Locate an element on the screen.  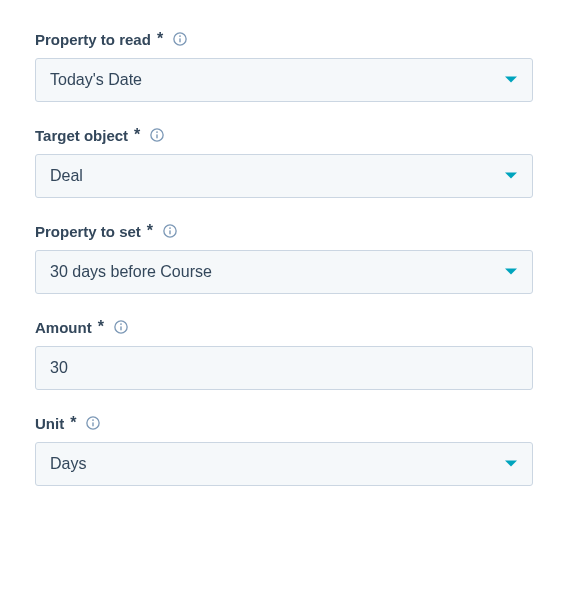
select-property-to-read: Today's Date is located at coordinates (284, 80).